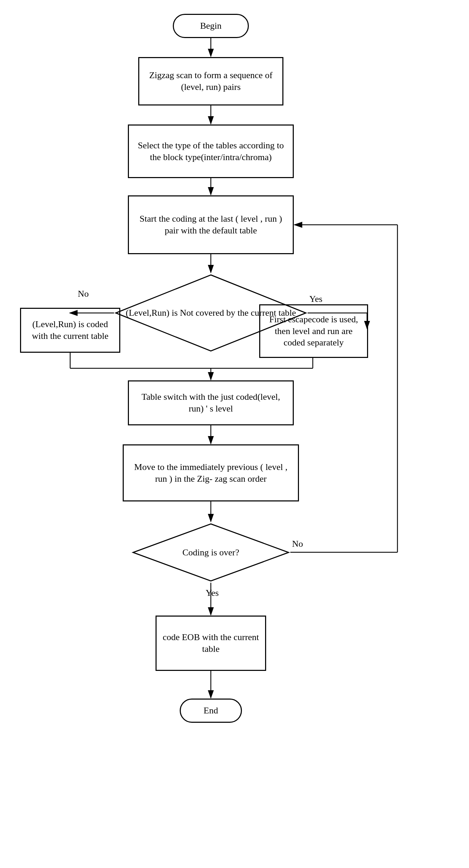 The image size is (469, 868). Describe the element at coordinates (211, 26) in the screenshot. I see `begin-node: Begin` at that location.